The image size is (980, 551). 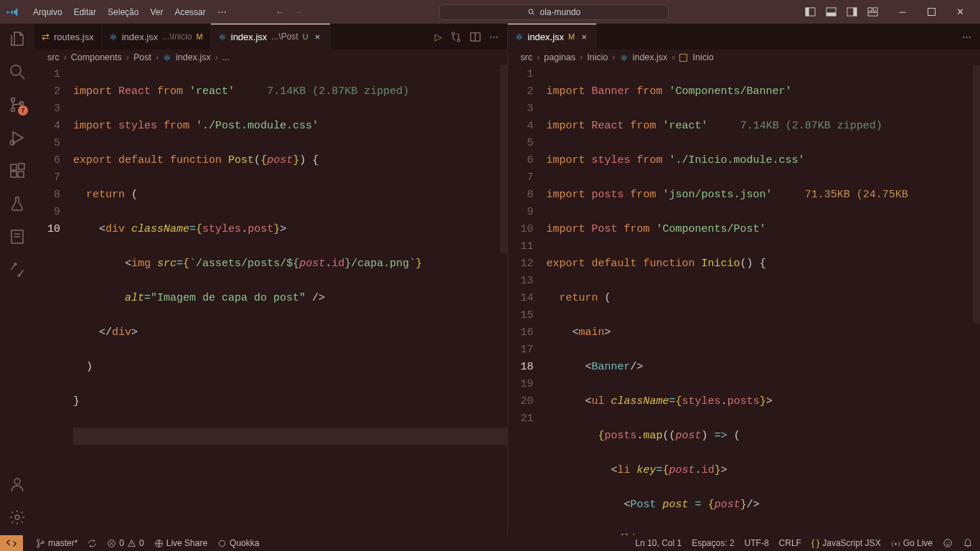 I want to click on window-controls: ─ ✕, so click(x=931, y=11).